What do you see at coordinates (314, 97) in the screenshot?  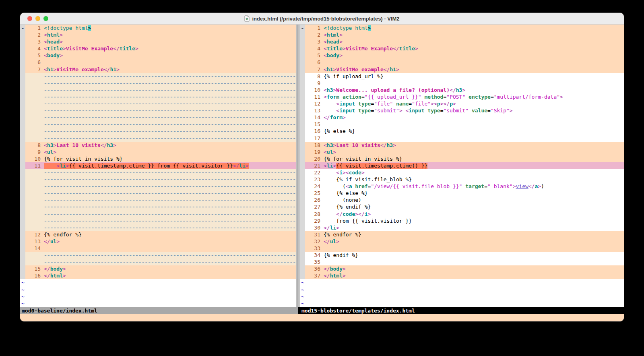 I see `line-number: 11` at bounding box center [314, 97].